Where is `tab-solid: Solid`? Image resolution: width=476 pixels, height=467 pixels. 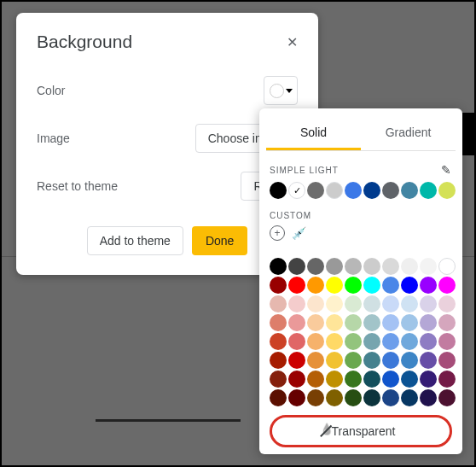
tab-solid: Solid is located at coordinates (314, 133).